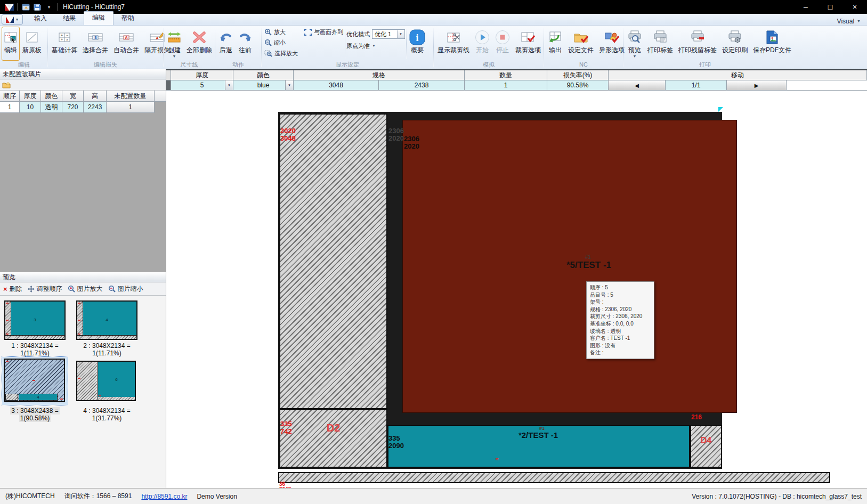  Describe the element at coordinates (87, 381) in the screenshot. I see `thumb4-left-waste` at that location.